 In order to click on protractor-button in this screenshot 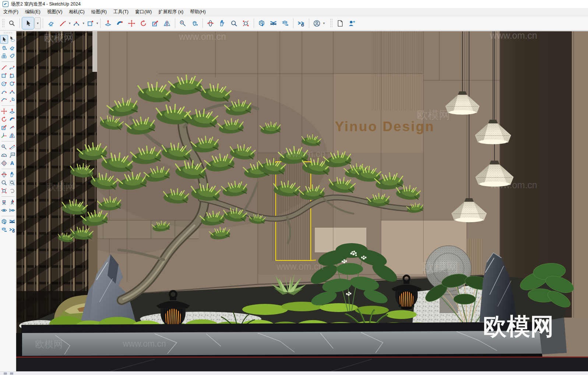, I will do `click(4, 155)`.